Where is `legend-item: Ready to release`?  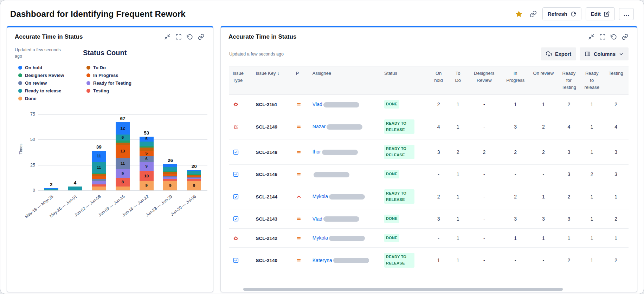
legend-item: Ready to release is located at coordinates (48, 91).